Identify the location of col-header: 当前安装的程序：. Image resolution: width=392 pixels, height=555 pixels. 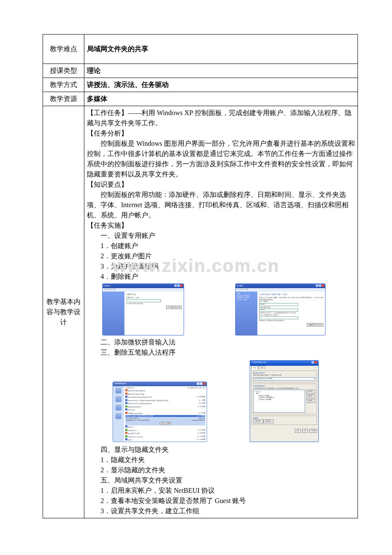
(130, 388).